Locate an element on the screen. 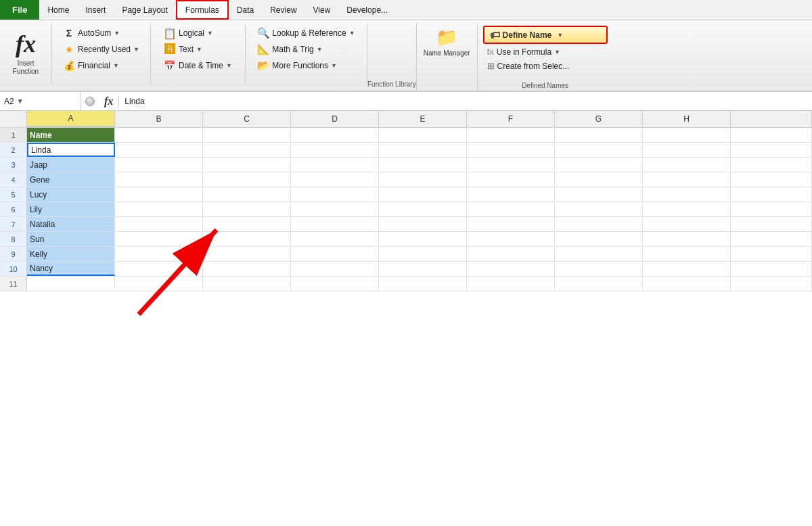  math-trig-button: 📐 Math & Trig ▼ is located at coordinates (306, 49).